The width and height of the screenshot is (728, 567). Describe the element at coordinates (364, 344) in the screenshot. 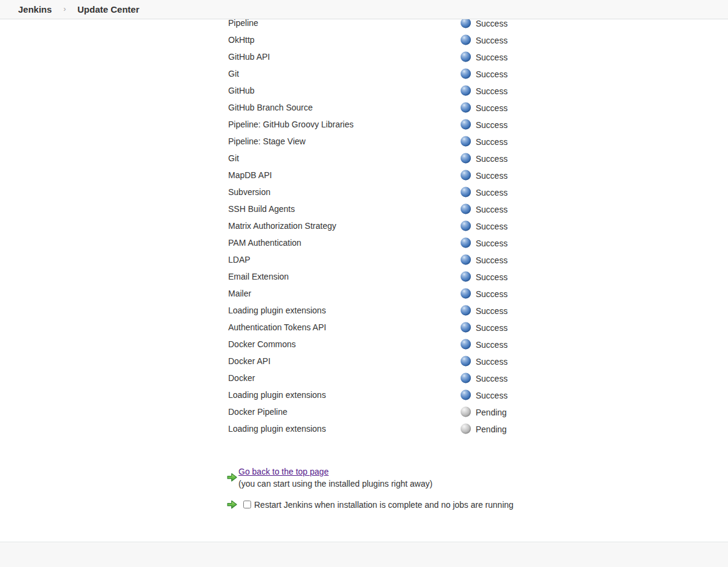

I see `plugin-row: Docker Commons Success` at that location.